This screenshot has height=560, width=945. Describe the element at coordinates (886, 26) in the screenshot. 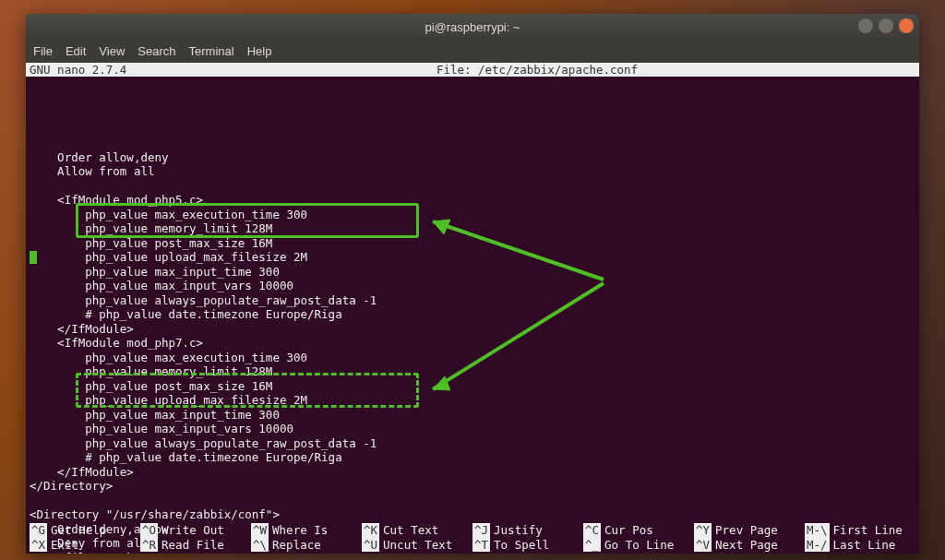

I see `window-controls` at that location.